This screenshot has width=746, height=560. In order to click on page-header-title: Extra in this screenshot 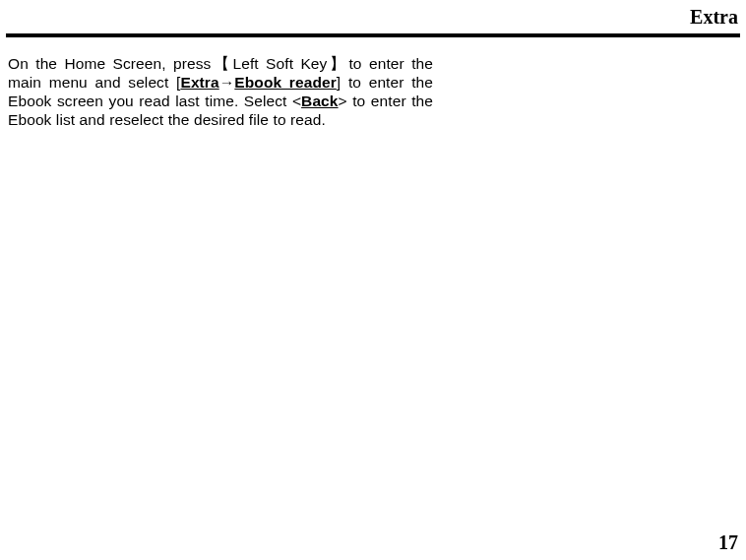, I will do `click(715, 18)`.